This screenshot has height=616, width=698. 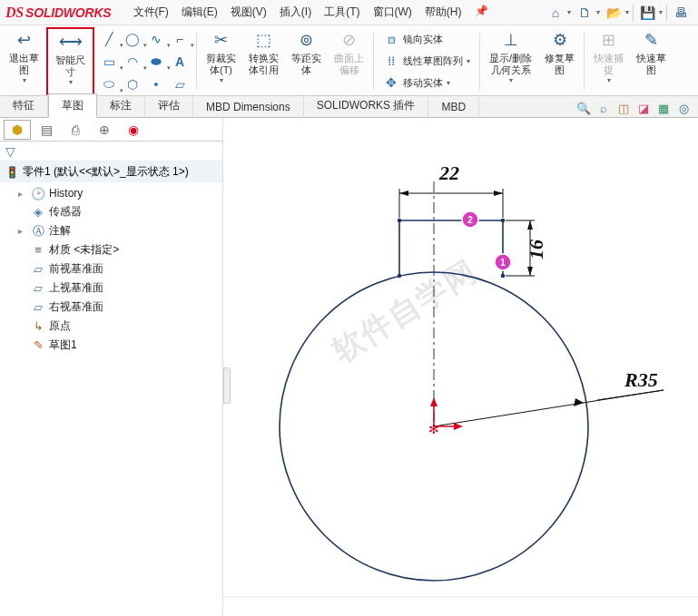 What do you see at coordinates (75, 130) in the screenshot?
I see `config-tab-icon: ⎙` at bounding box center [75, 130].